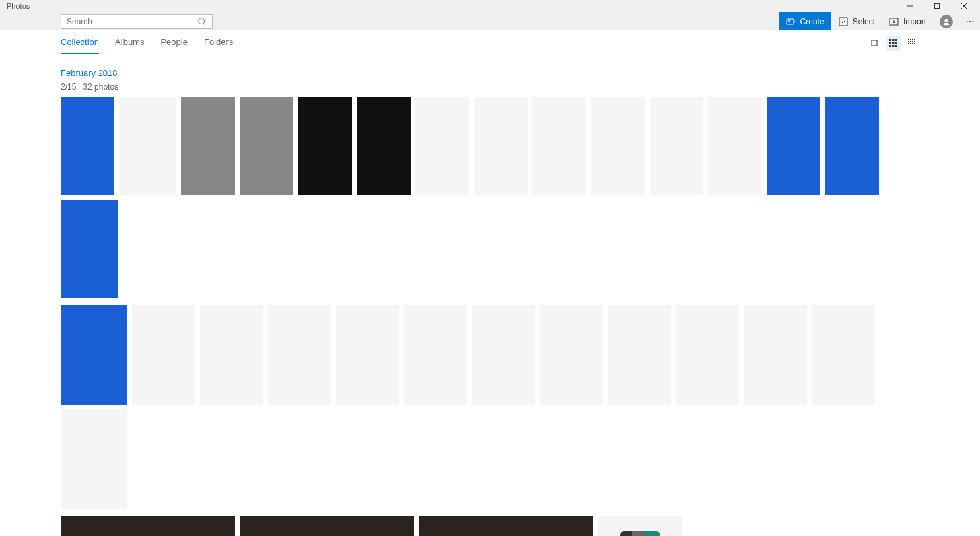  What do you see at coordinates (893, 43) in the screenshot?
I see `view-toggle` at bounding box center [893, 43].